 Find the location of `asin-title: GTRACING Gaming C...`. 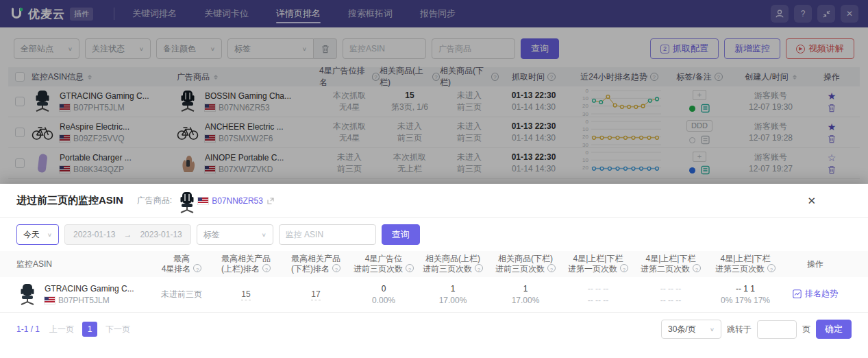

asin-title: GTRACING Gaming C... is located at coordinates (89, 289).